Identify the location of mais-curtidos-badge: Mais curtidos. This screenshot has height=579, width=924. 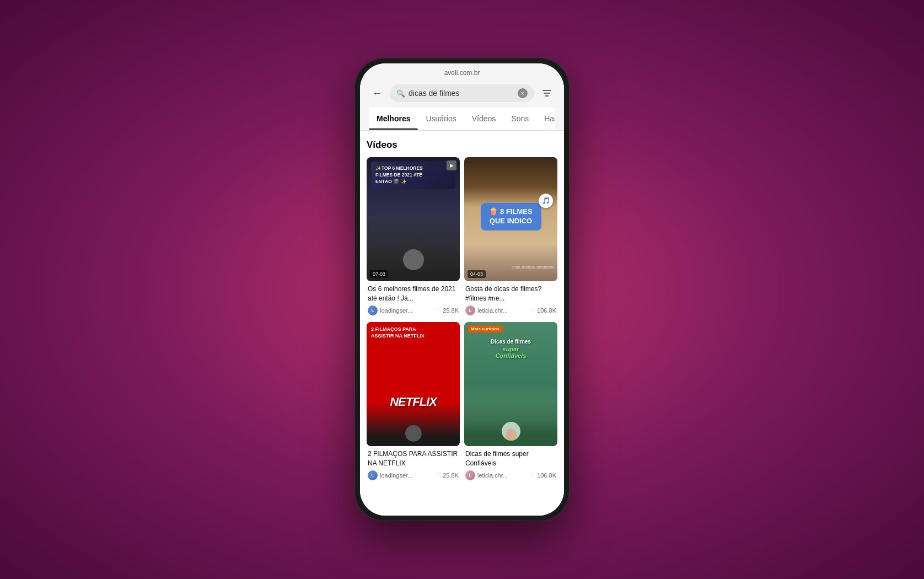
(485, 329).